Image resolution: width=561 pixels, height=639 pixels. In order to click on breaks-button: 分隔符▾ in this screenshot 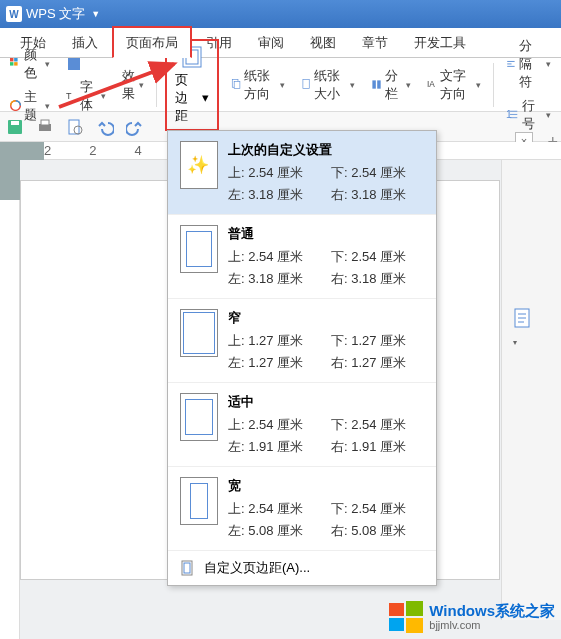, I will do `click(528, 64)`.